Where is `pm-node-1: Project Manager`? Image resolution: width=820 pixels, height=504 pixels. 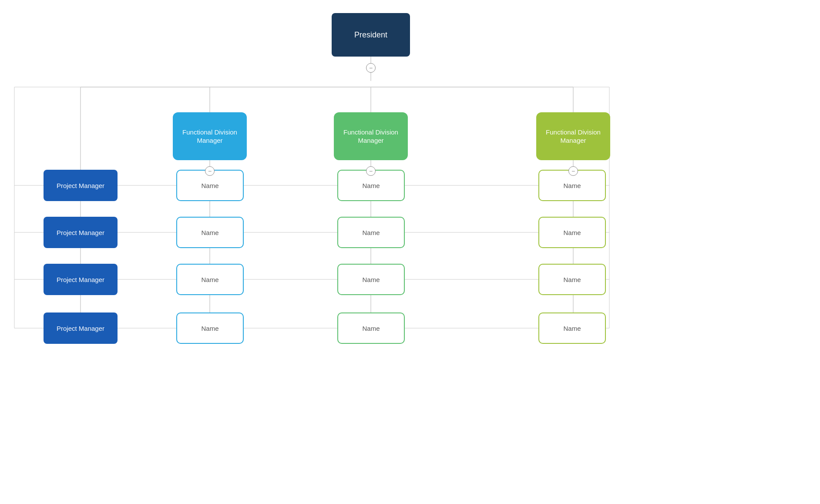
pm-node-1: Project Manager is located at coordinates (81, 185).